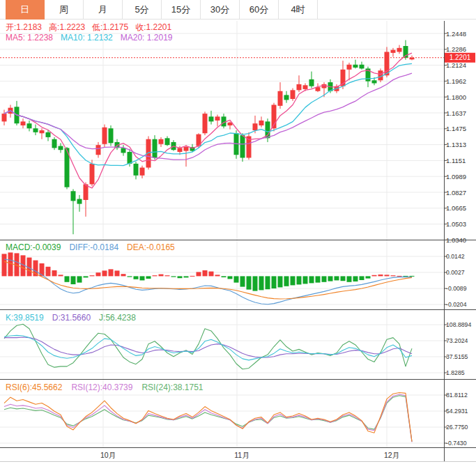 This screenshot has width=476, height=471. What do you see at coordinates (456, 177) in the screenshot?
I see `svg-text: 1.0989` at bounding box center [456, 177].